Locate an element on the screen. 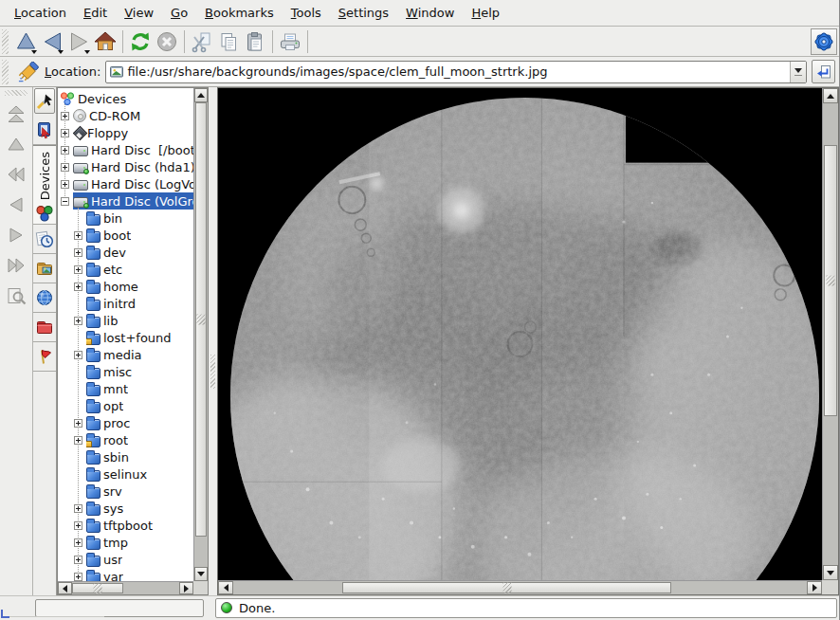  tree-item-body: Hard Disc (LogVol0 is located at coordinates (133, 184).